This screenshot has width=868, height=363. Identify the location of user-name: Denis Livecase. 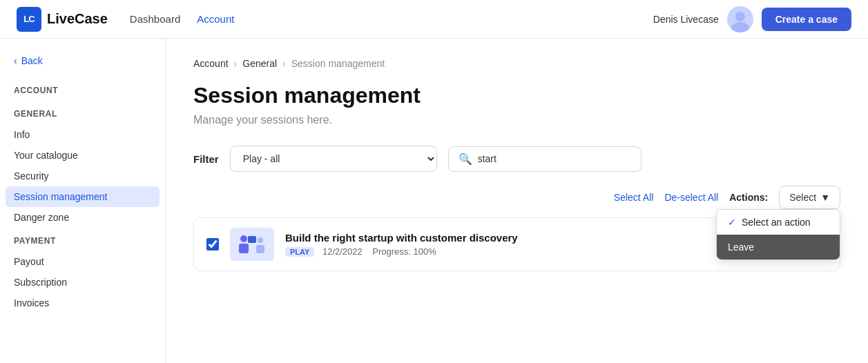
(686, 19).